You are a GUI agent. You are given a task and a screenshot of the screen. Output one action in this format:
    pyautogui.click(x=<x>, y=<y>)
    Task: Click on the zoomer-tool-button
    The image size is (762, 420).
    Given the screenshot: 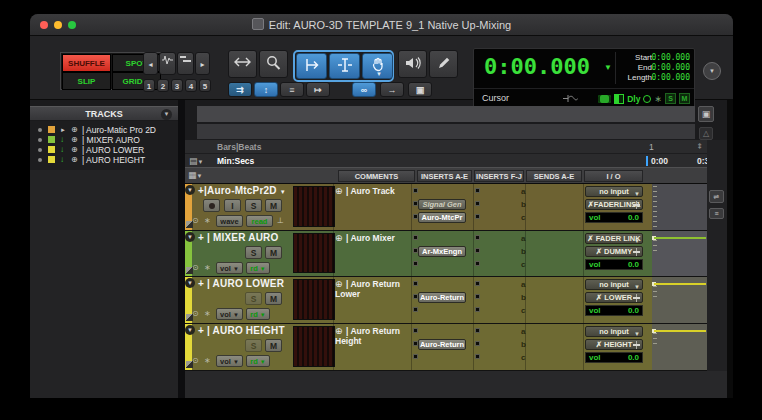 What is the action you would take?
    pyautogui.click(x=274, y=64)
    